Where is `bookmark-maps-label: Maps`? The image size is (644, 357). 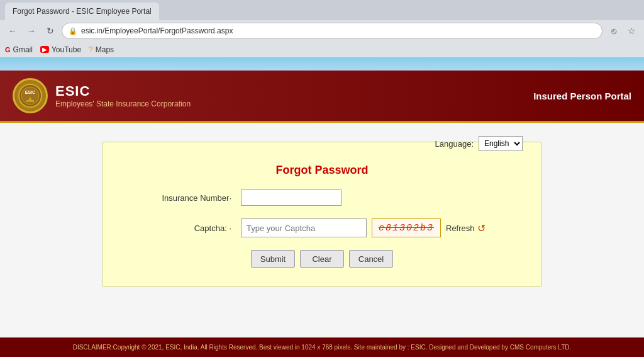 bookmark-maps-label: Maps is located at coordinates (104, 50).